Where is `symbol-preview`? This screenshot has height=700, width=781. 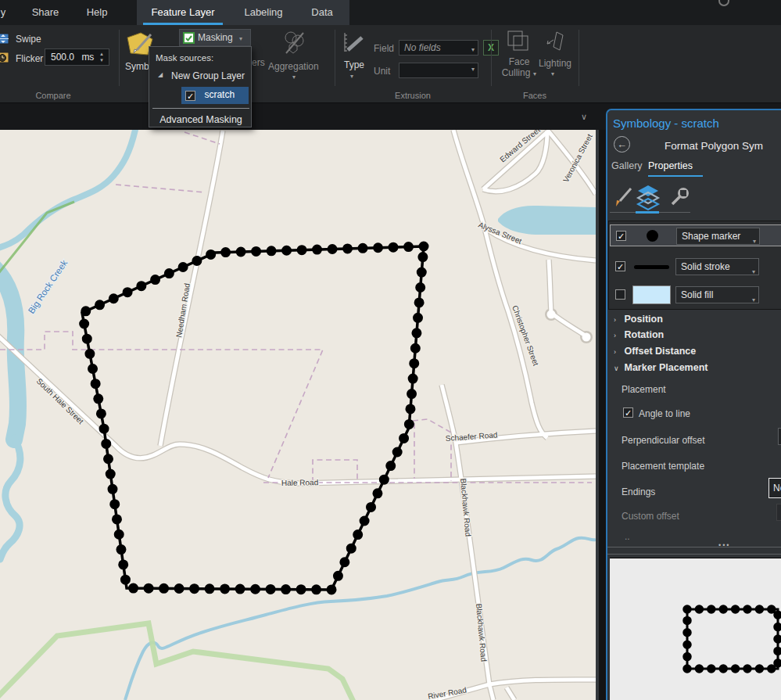 symbol-preview is located at coordinates (696, 629).